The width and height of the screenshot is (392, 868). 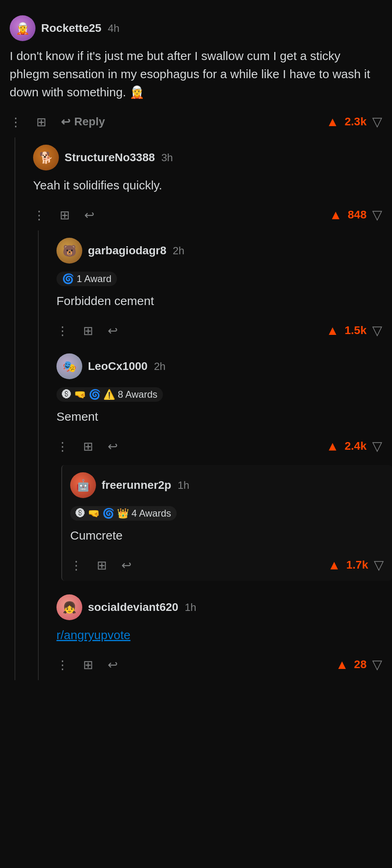 What do you see at coordinates (118, 366) in the screenshot?
I see `username: LeoCx1000` at bounding box center [118, 366].